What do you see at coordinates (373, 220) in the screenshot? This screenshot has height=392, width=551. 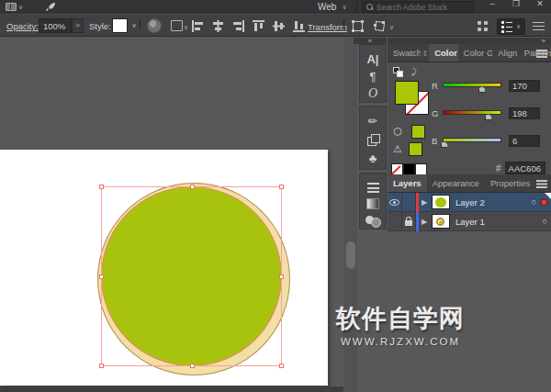 I see `transparency-panel-icon` at bounding box center [373, 220].